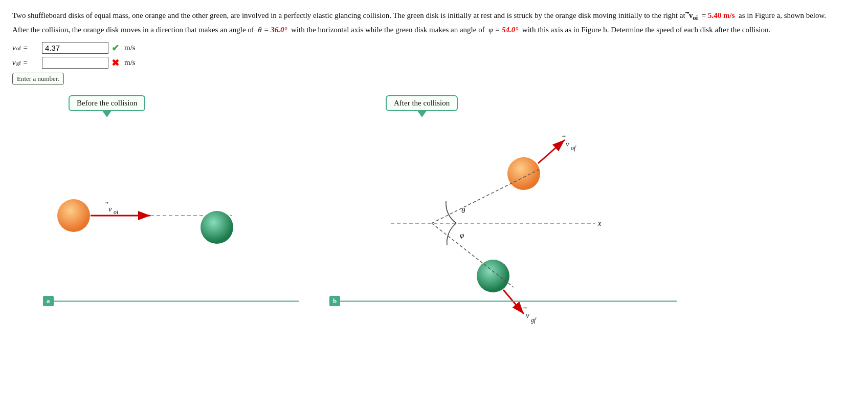 The image size is (868, 403). Describe the element at coordinates (116, 48) in the screenshot. I see `vof-check-icon: ✔` at that location.